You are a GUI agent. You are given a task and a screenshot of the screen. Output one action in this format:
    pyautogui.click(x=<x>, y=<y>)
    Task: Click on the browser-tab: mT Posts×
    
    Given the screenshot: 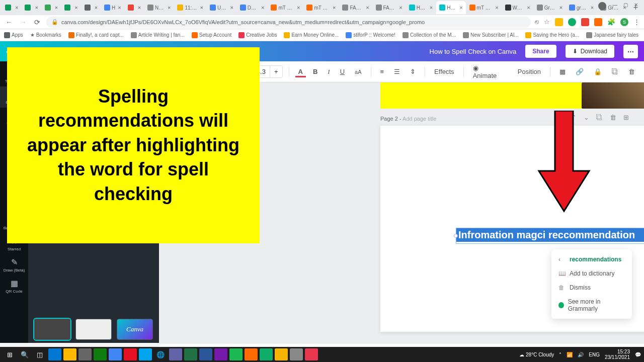 What is the action you would take?
    pyautogui.click(x=285, y=8)
    